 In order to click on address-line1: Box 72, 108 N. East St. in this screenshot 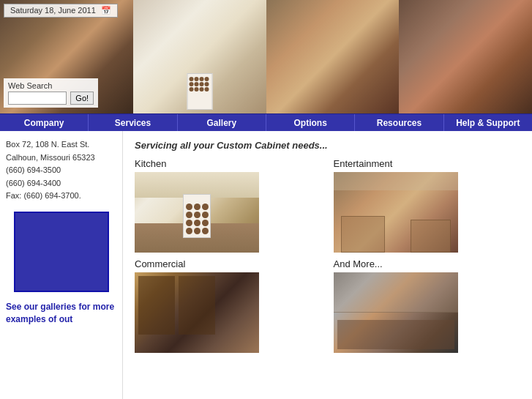, I will do `click(61, 145)`.